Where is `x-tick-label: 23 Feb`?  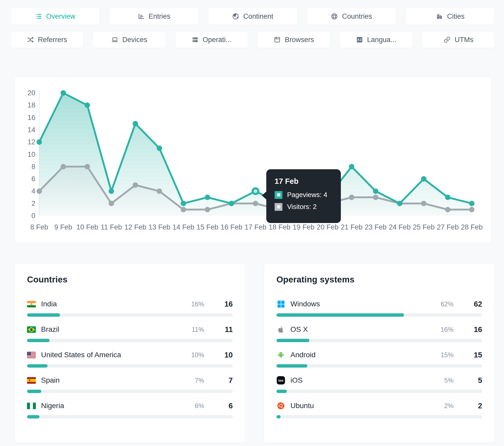 x-tick-label: 23 Feb is located at coordinates (376, 227).